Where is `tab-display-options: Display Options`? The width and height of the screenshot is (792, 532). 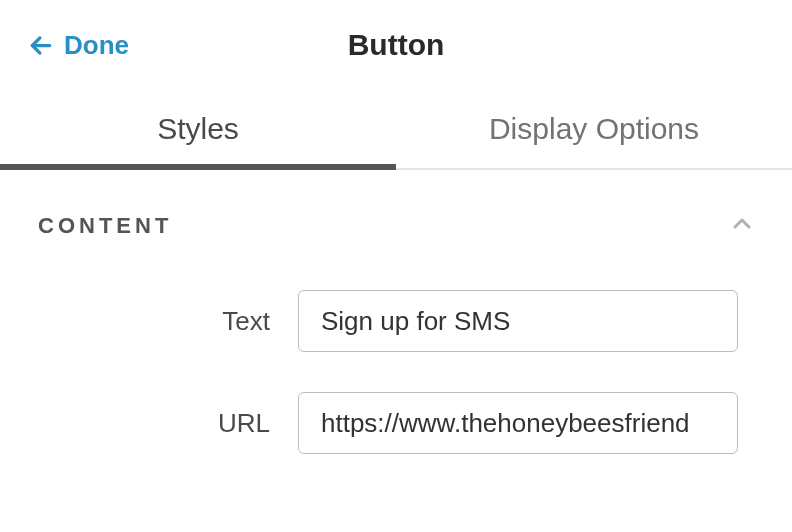
tab-display-options: Display Options is located at coordinates (594, 129).